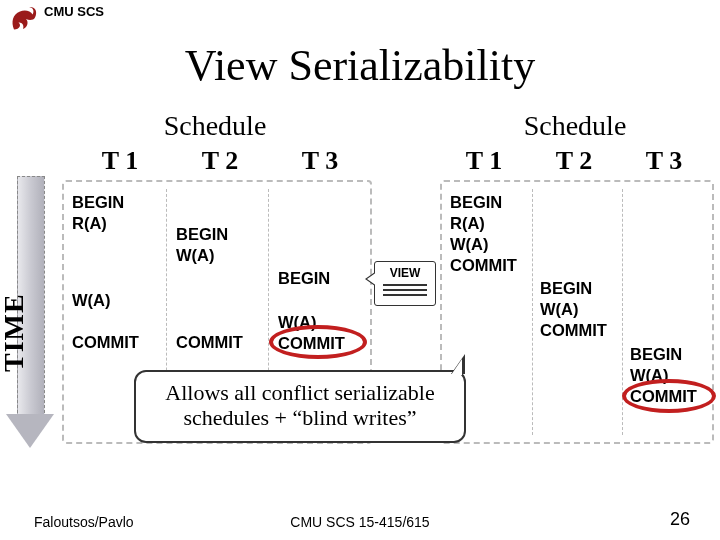  I want to click on view-callout: VIEW, so click(405, 284).